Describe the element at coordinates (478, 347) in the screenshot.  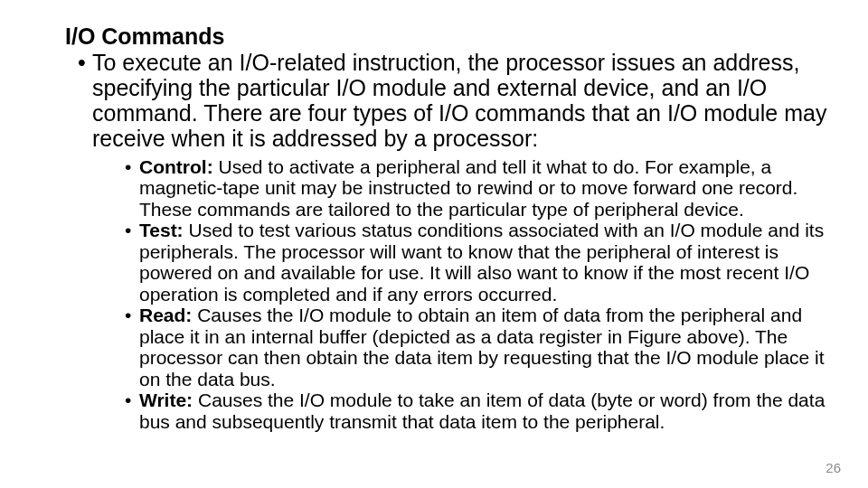
I see `item-read: Read: Causes the I/O module to obtain an…` at that location.